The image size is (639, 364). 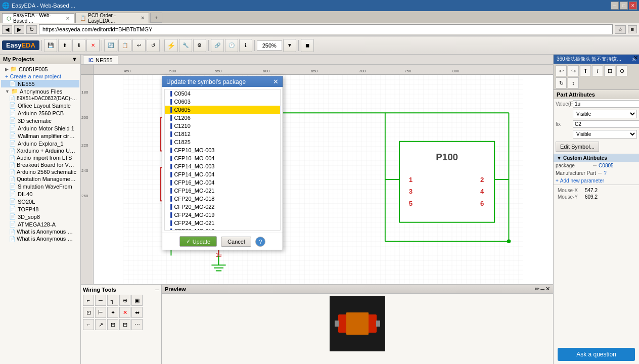 What do you see at coordinates (222, 118) in the screenshot?
I see `dialog-list-item: ▐C1206` at bounding box center [222, 118].